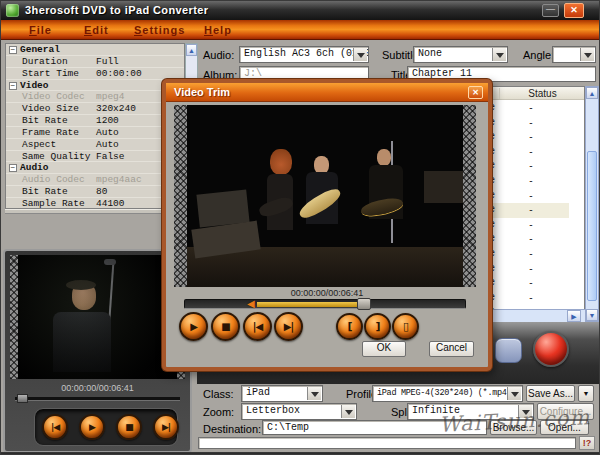 The height and width of the screenshot is (455, 600). Describe the element at coordinates (95, 192) in the screenshot. I see `property-row: Bit Rate80` at that location.